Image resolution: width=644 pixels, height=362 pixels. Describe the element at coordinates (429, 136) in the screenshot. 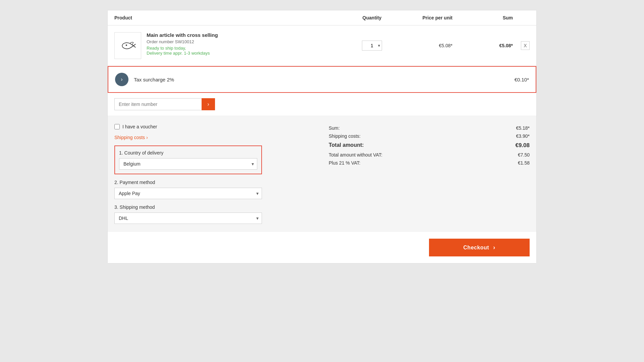

I see `totals-shipping-row: Shipping costs: €3.90*` at that location.